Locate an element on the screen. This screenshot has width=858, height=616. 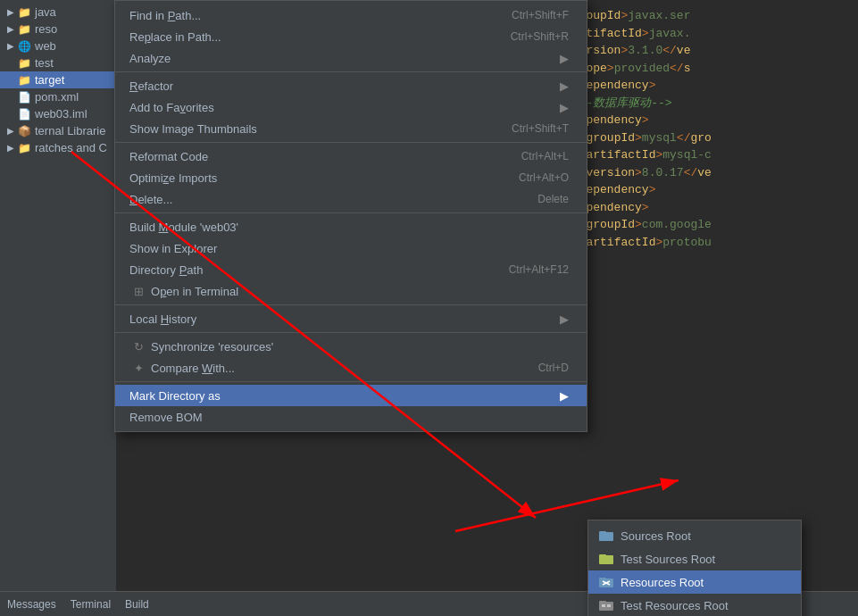
menu-item-label: Compare With... is located at coordinates (327, 368).